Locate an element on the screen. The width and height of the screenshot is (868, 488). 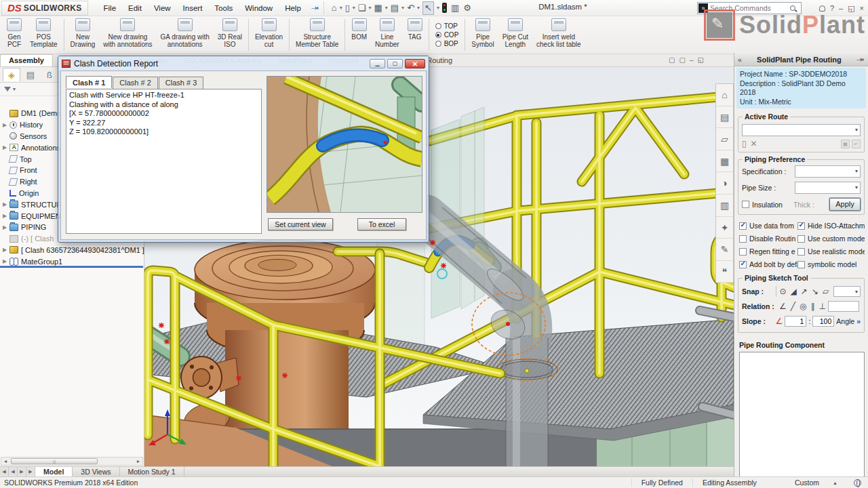
configuration-manager-tab-icon: ß is located at coordinates (50, 75).